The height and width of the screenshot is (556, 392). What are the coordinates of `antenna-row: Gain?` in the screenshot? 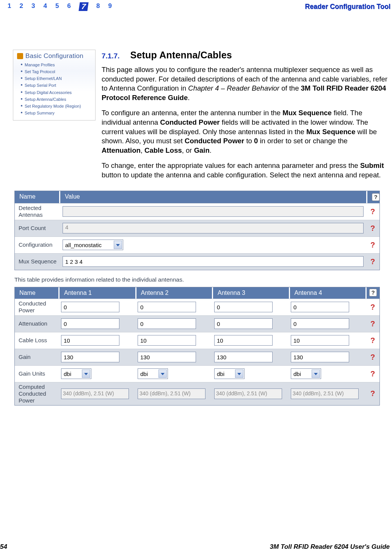 It's located at (197, 357).